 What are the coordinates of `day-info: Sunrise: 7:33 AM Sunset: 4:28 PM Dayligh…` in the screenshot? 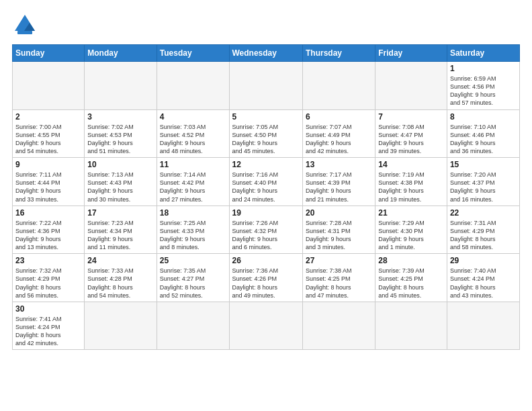 It's located at (120, 283).